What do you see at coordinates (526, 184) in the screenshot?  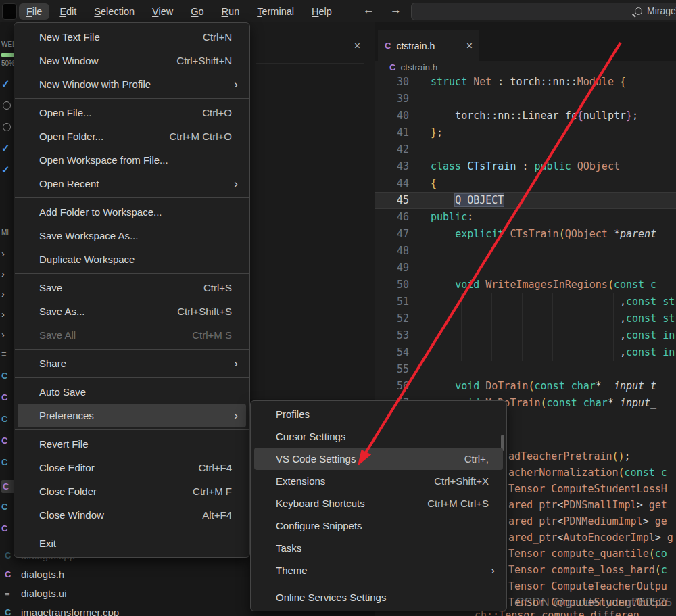 I see `code-line-44: 44{` at bounding box center [526, 184].